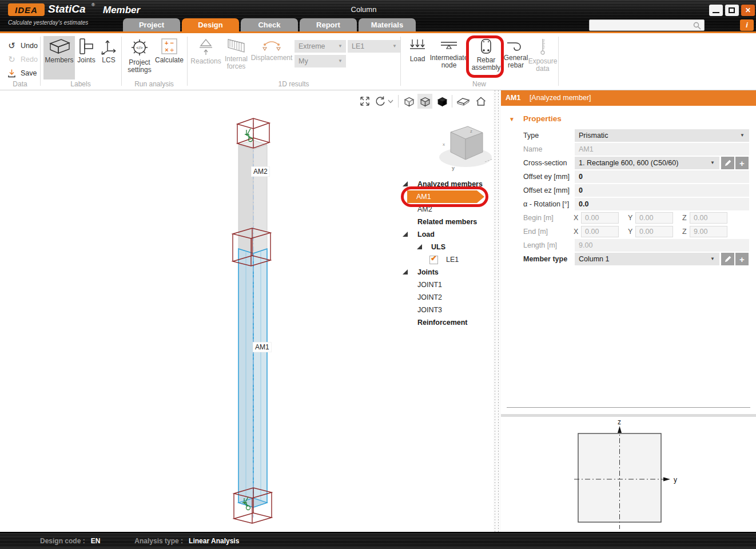 This screenshot has width=756, height=549. What do you see at coordinates (628, 407) in the screenshot?
I see `panel-divider` at bounding box center [628, 407].